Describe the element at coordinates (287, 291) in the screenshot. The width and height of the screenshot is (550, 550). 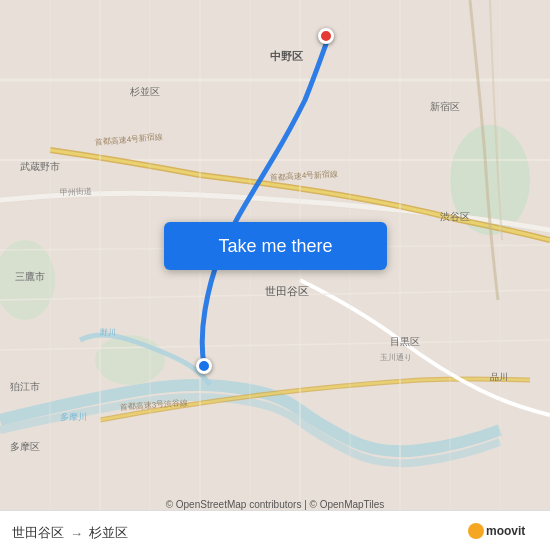
I see `svg-text: 世田谷区` at that location.